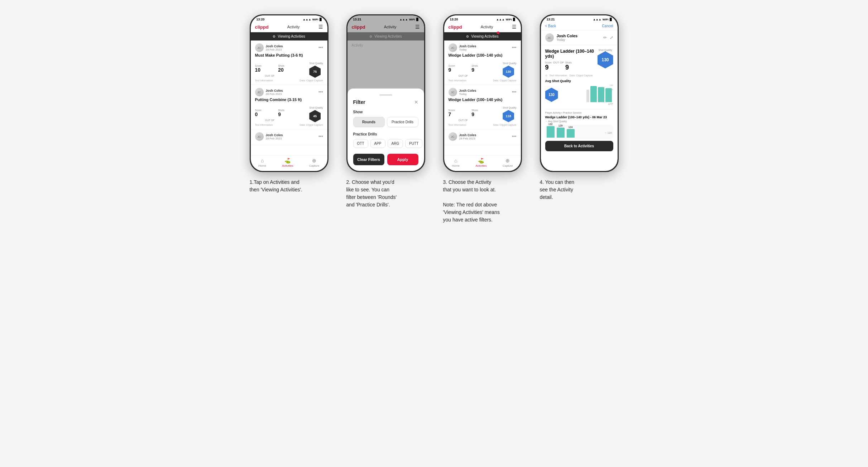 This screenshot has height=467, width=868. Describe the element at coordinates (262, 163) in the screenshot. I see `nav-home-1: ⌂ Home` at that location.